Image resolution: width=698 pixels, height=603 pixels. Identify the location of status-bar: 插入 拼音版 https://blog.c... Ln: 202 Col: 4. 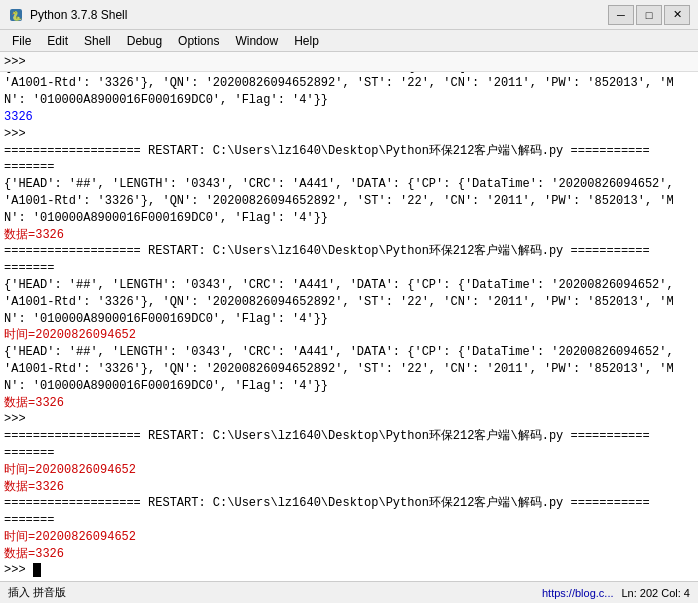
(349, 592).